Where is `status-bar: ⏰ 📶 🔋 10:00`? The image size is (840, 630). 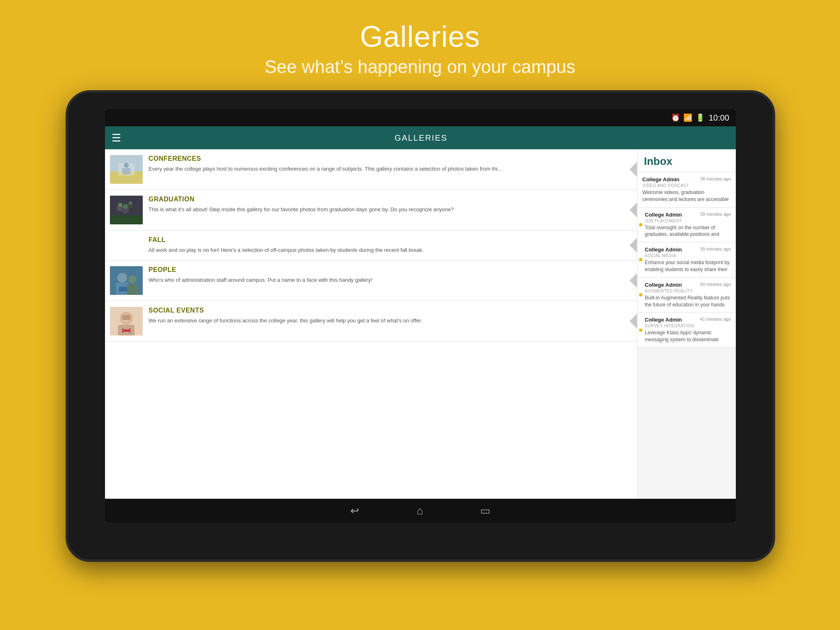 status-bar: ⏰ 📶 🔋 10:00 is located at coordinates (420, 118).